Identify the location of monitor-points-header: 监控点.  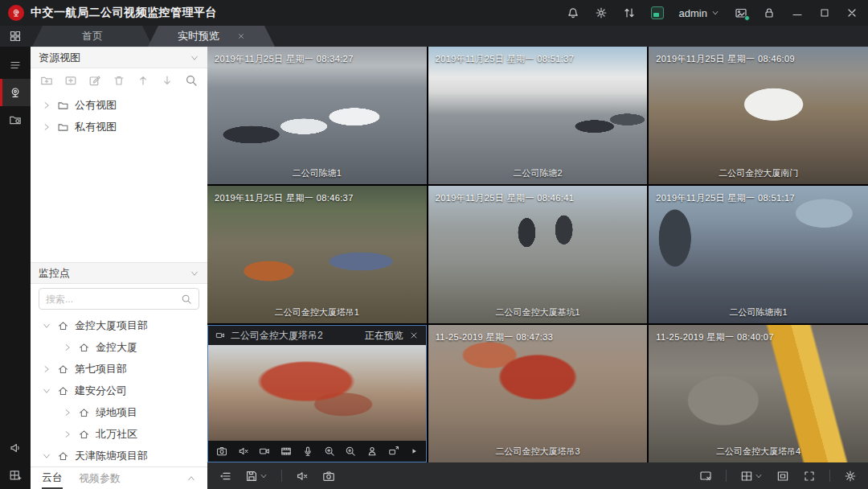
(119, 273).